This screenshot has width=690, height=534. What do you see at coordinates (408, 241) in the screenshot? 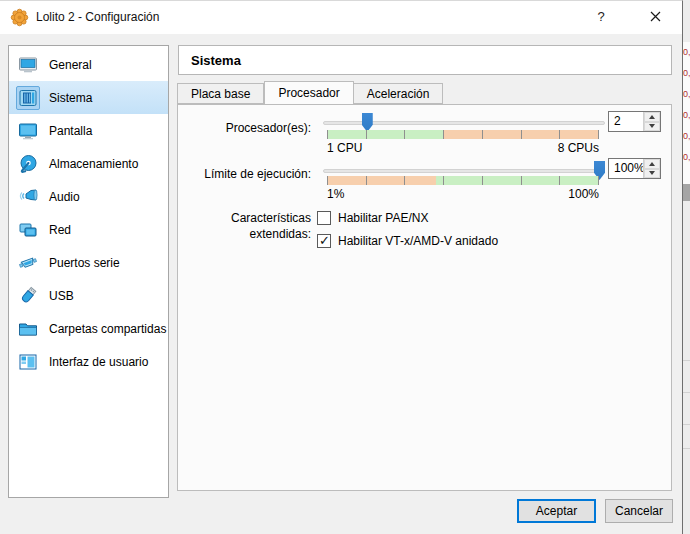
I see `nested-vtx-checkbox-row: Habilitar VT-x/AMD-V anidado` at bounding box center [408, 241].